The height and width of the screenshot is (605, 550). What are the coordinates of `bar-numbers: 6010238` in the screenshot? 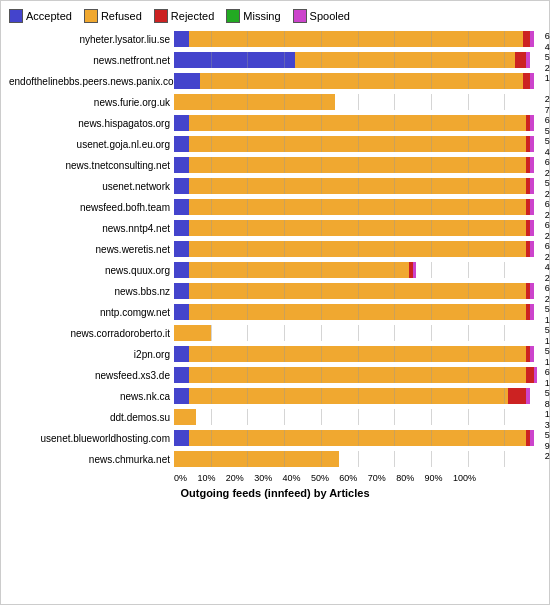 It's located at (548, 210).